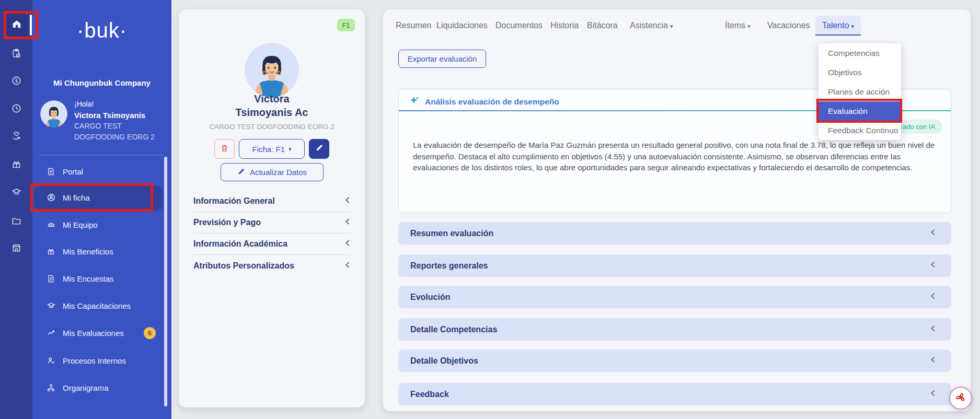 Image resolution: width=980 pixels, height=419 pixels. What do you see at coordinates (51, 225) in the screenshot?
I see `team-icon` at bounding box center [51, 225].